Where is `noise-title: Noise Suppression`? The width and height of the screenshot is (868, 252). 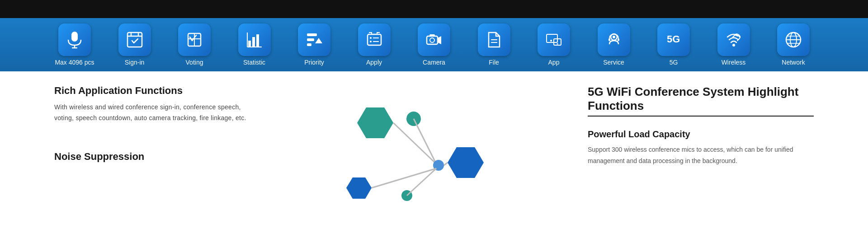
noise-title: Noise Suppression is located at coordinates (158, 157).